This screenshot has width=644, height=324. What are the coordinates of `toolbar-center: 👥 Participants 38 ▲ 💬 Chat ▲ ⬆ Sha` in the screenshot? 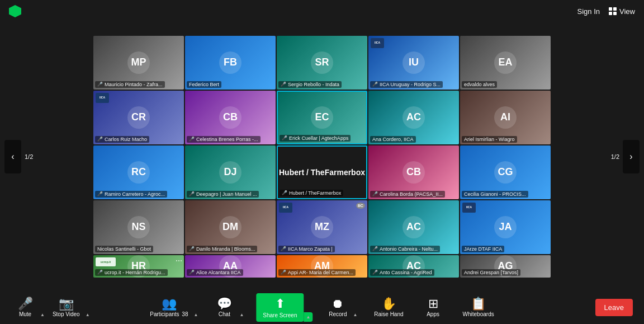 It's located at (322, 308).